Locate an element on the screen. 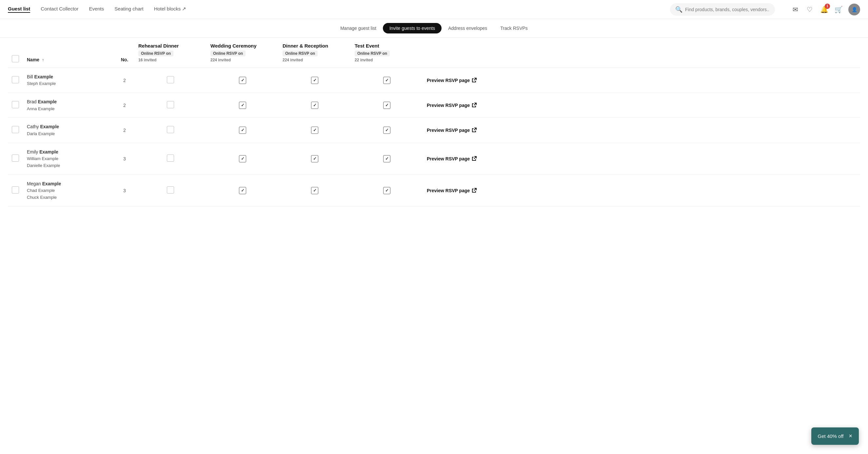  mail-icon: ✉ is located at coordinates (795, 9).